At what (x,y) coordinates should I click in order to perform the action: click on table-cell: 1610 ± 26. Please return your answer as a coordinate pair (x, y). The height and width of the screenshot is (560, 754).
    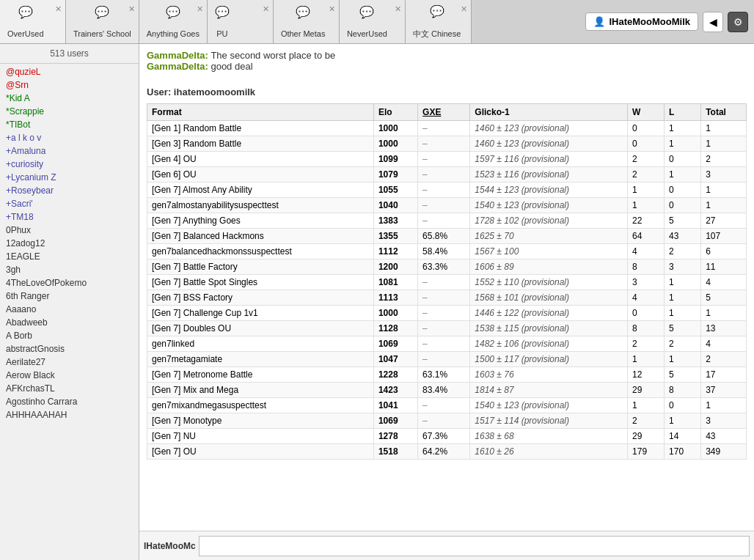
    Looking at the image, I should click on (549, 452).